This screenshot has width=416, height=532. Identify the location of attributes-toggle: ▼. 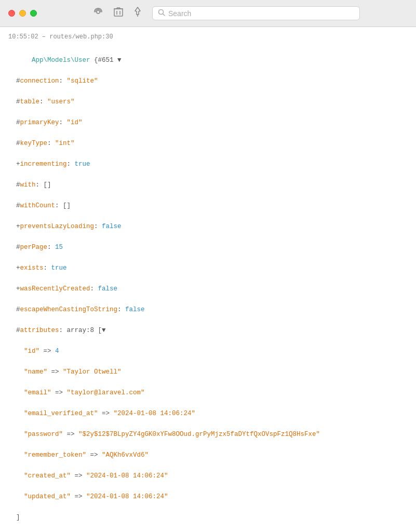
(104, 330).